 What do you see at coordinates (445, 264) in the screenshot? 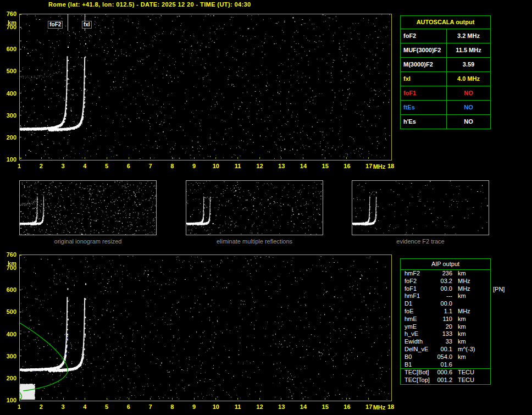
I see `aip-table-header: AIP output` at bounding box center [445, 264].